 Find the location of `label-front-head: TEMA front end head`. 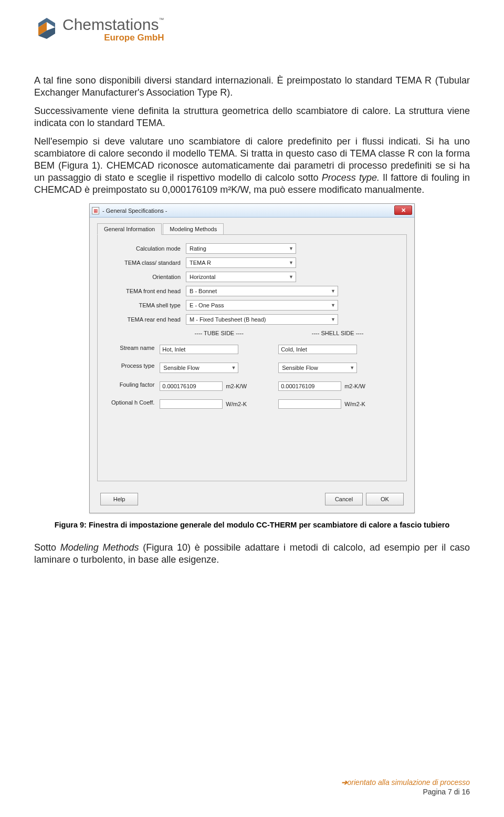

label-front-head: TEMA front end head is located at coordinates (146, 291).